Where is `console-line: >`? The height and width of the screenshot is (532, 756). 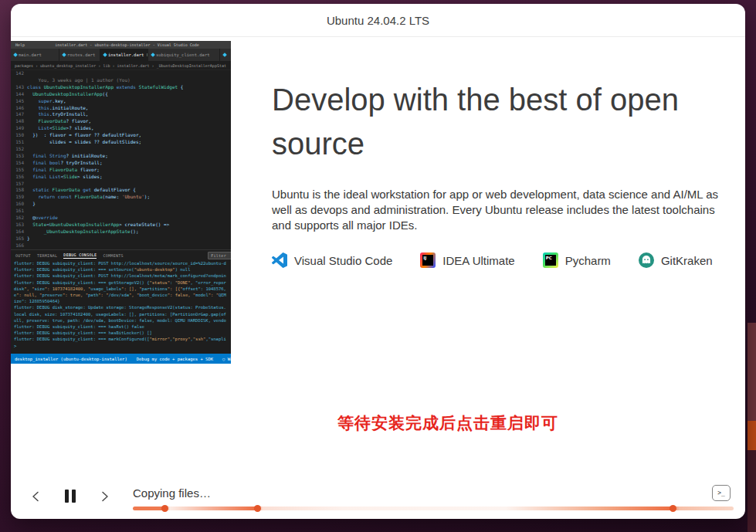 console-line: > is located at coordinates (122, 346).